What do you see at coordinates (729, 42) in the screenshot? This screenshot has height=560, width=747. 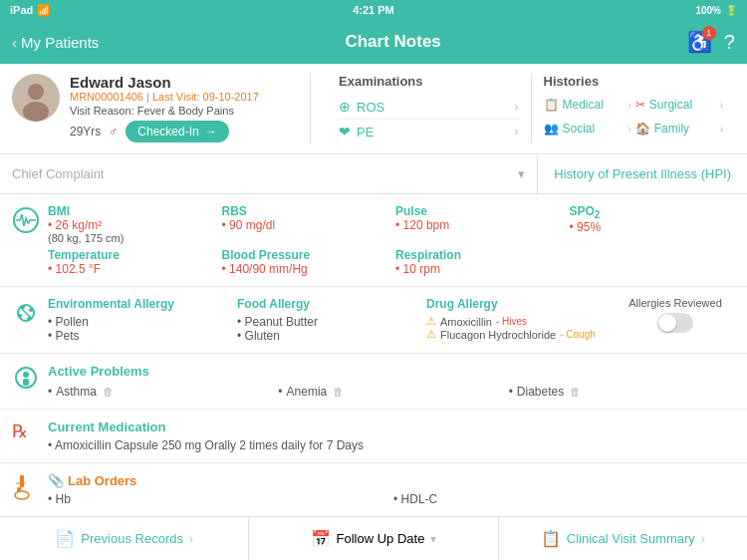 I see `help-icon: ?` at bounding box center [729, 42].